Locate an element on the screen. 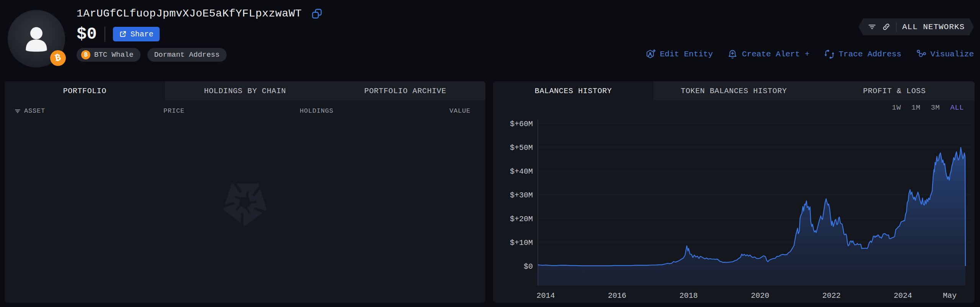 The image size is (980, 307). all-networks-selector: ALL NETWORKS is located at coordinates (916, 27).